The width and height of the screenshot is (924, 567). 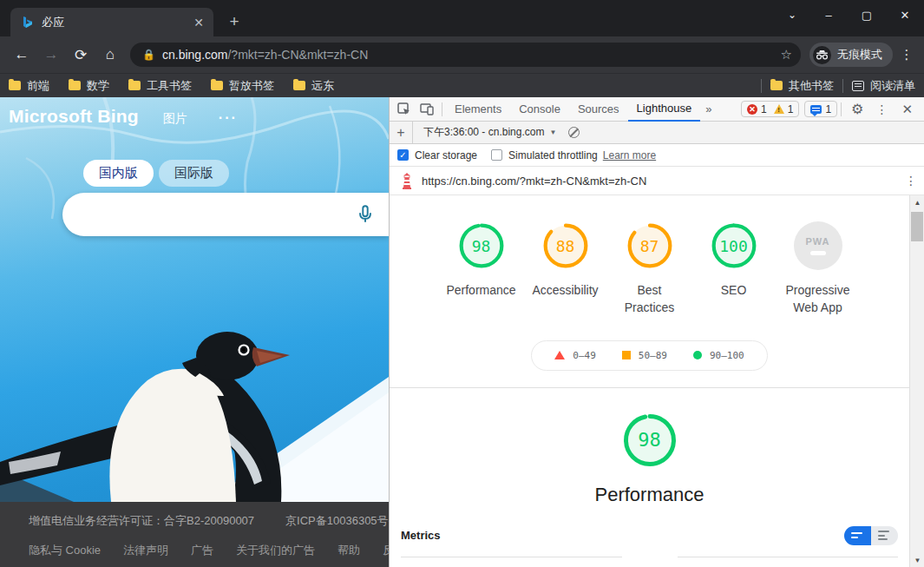 What do you see at coordinates (403, 155) in the screenshot?
I see `clear-storage-checkbox: ✓` at bounding box center [403, 155].